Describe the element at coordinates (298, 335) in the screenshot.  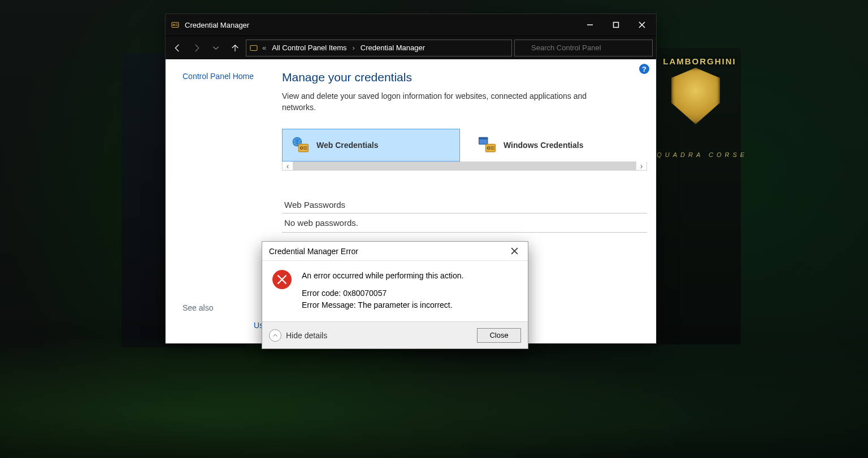
I see `hide-details-toggle: Hide details` at that location.